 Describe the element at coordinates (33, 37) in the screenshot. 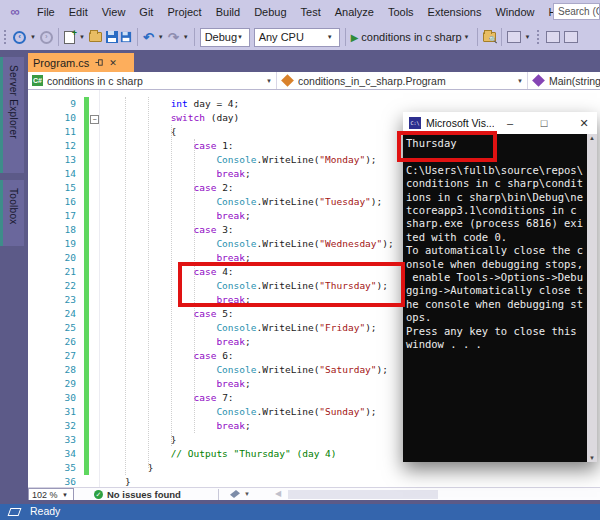

I see `back-dropdown-caret: ▼` at that location.